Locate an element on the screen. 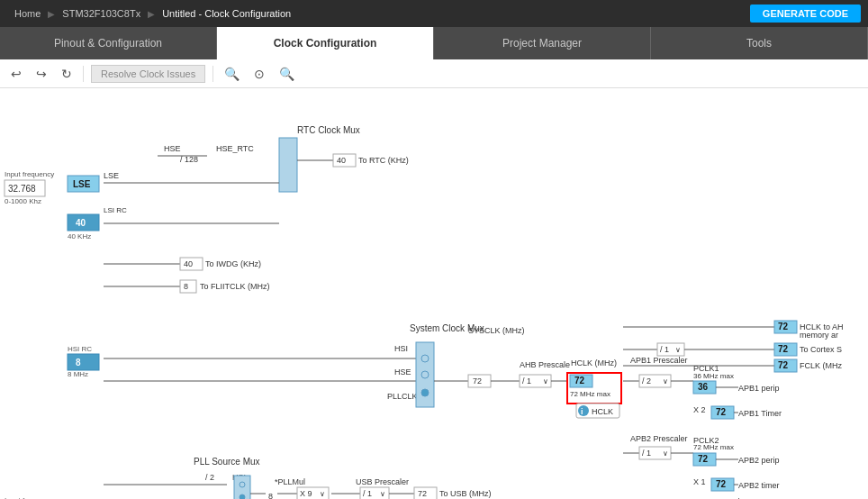 The image size is (868, 499). svg-text: To USB (MHz) is located at coordinates (466, 494).